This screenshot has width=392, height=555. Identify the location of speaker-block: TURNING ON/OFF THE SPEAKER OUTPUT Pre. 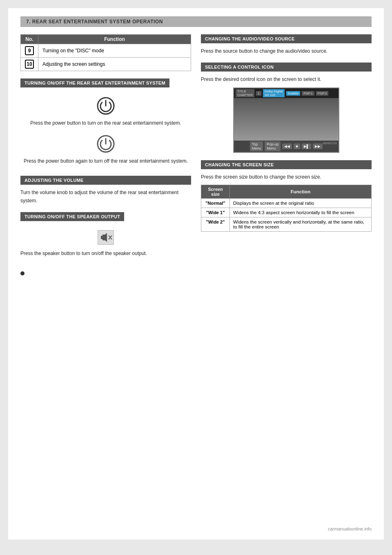
(106, 235).